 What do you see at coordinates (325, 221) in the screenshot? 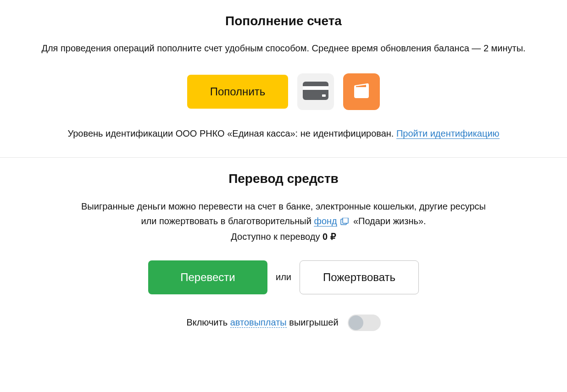
I see `fund-link: фонд` at bounding box center [325, 221].